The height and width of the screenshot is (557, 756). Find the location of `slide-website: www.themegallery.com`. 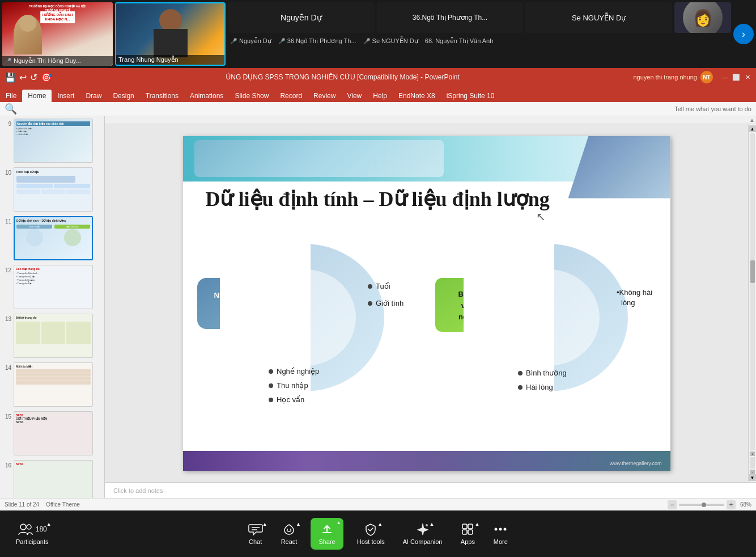

slide-website: www.themegallery.com is located at coordinates (636, 463).